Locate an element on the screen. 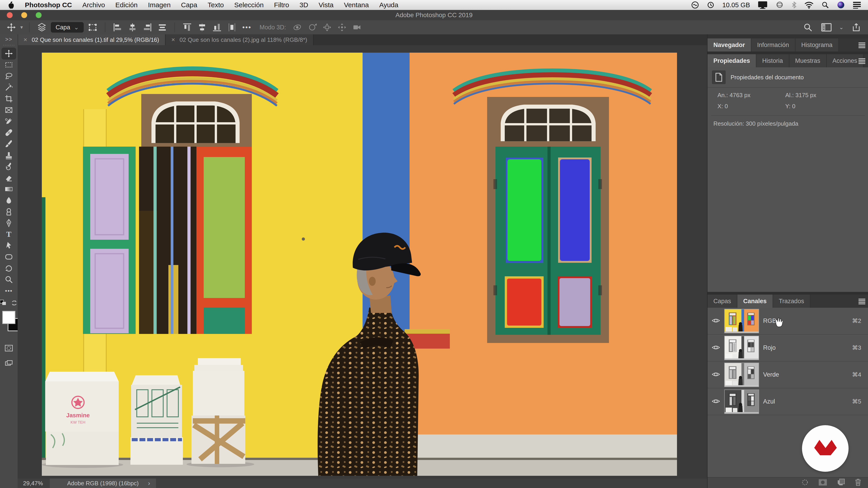  transform-controls-icon is located at coordinates (93, 27).